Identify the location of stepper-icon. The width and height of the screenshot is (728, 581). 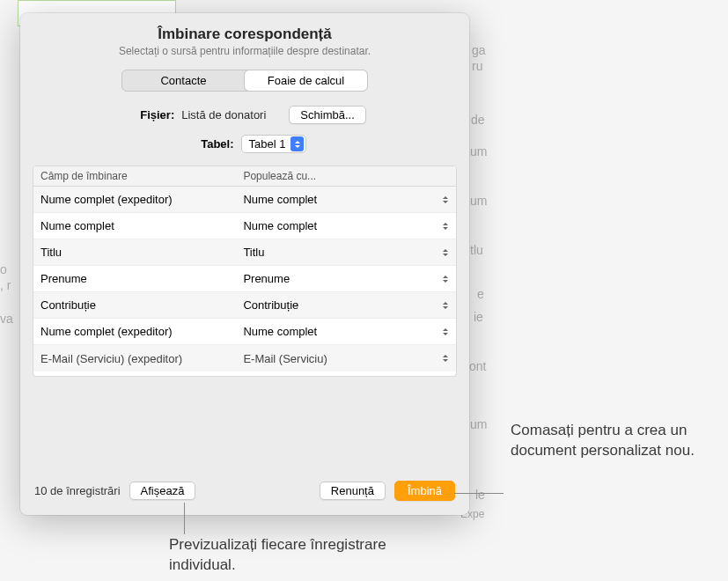
(298, 144).